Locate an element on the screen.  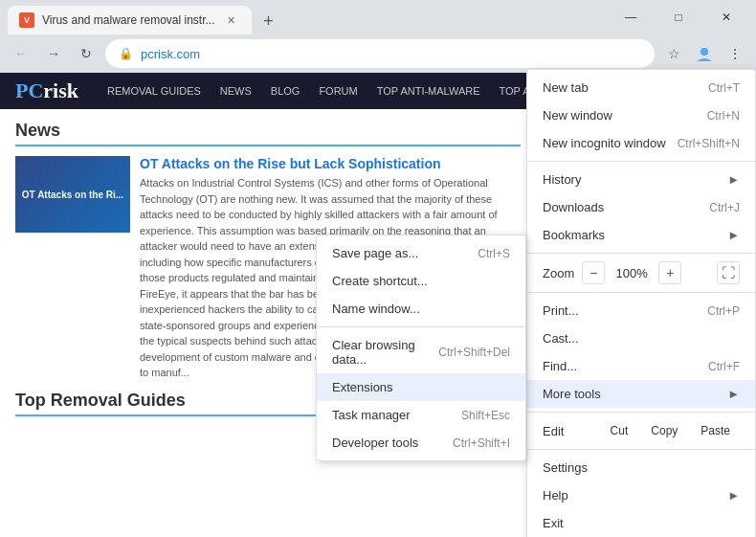
news-section-title: News is located at coordinates (268, 134).